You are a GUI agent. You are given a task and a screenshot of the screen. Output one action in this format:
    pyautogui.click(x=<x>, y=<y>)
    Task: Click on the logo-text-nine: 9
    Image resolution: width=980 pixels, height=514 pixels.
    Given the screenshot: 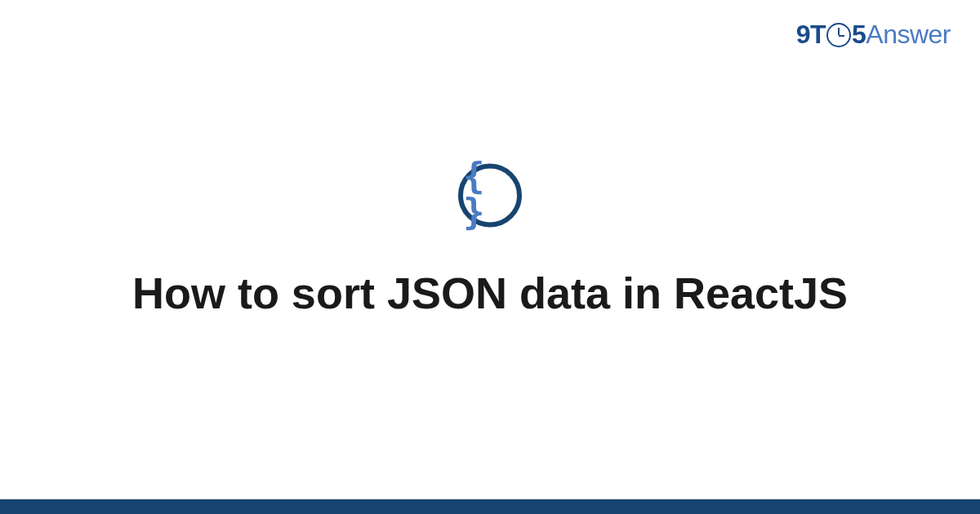 What is the action you would take?
    pyautogui.click(x=804, y=34)
    